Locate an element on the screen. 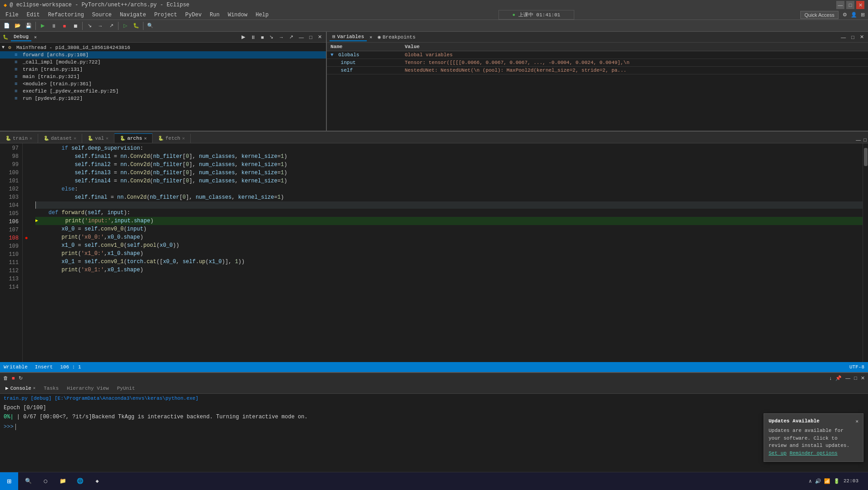 The height and width of the screenshot is (490, 868). debug-btn: 🐛 is located at coordinates (136, 26).